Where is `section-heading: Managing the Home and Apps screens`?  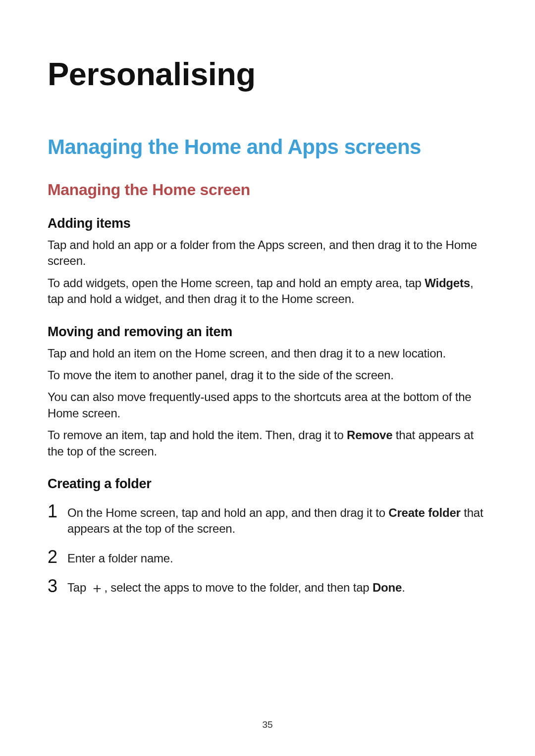 section-heading: Managing the Home and Apps screens is located at coordinates (268, 126).